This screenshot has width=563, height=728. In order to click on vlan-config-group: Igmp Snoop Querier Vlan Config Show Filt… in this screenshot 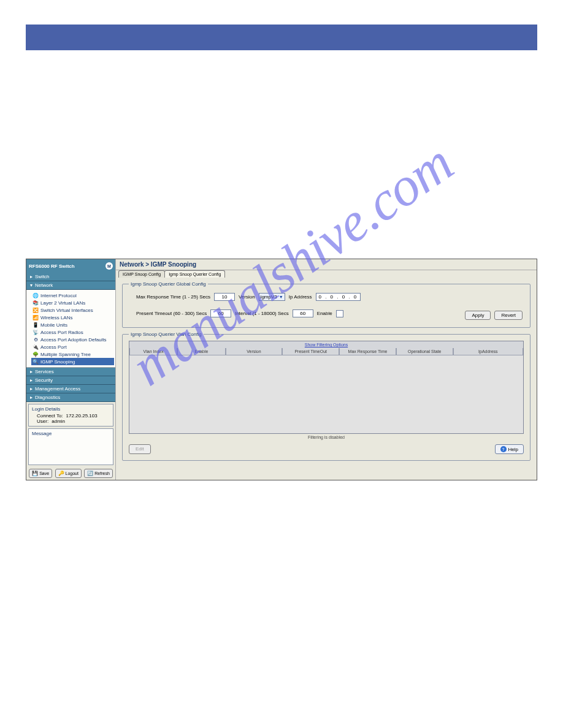, I will do `click(326, 396)`.